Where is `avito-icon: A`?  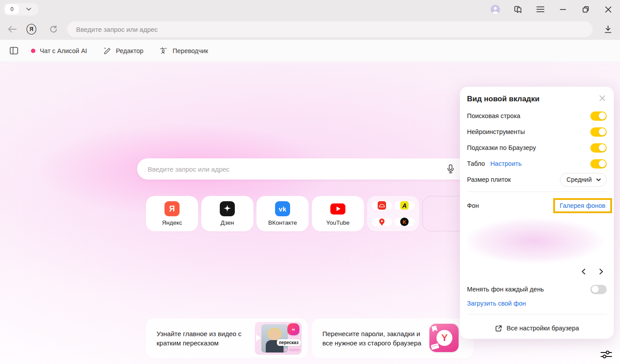
avito-icon: A is located at coordinates (404, 205).